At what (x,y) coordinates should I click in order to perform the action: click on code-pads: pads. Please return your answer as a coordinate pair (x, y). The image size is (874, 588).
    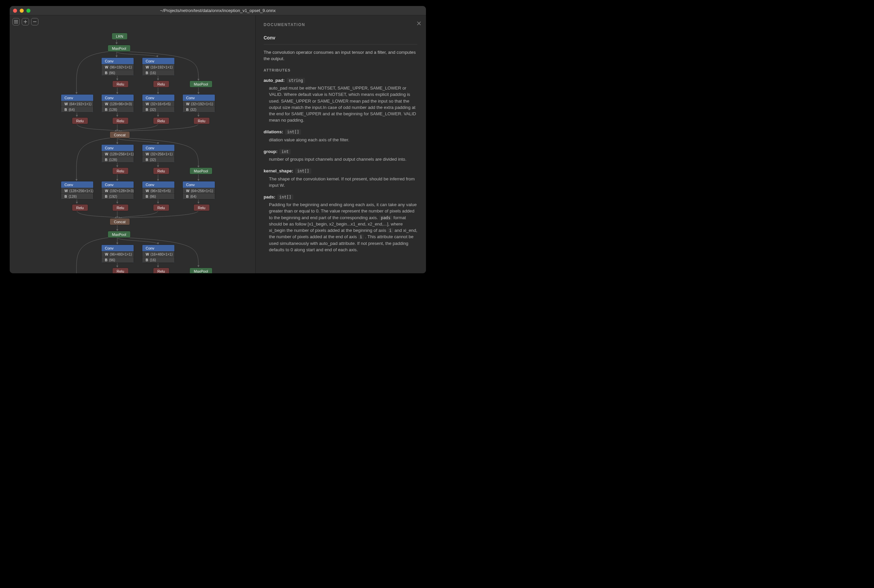
    Looking at the image, I should click on (385, 218).